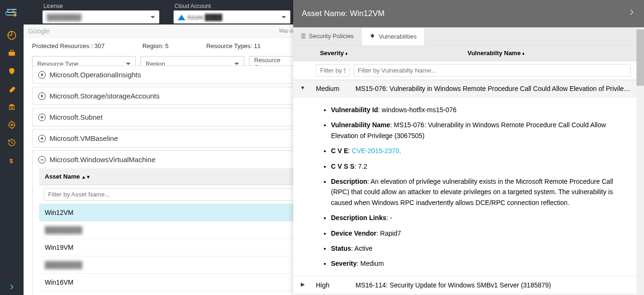 The height and width of the screenshot is (295, 644). Describe the element at coordinates (12, 107) in the screenshot. I see `nav-institution` at that location.